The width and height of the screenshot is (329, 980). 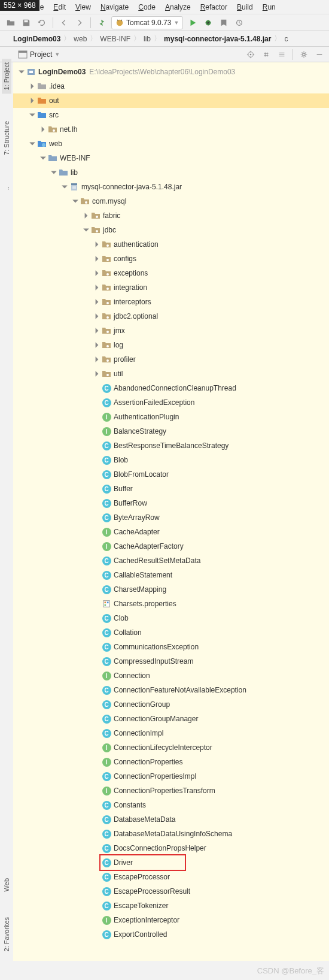 What do you see at coordinates (171, 316) in the screenshot?
I see `tree-node: jdbc2.optional` at bounding box center [171, 316].